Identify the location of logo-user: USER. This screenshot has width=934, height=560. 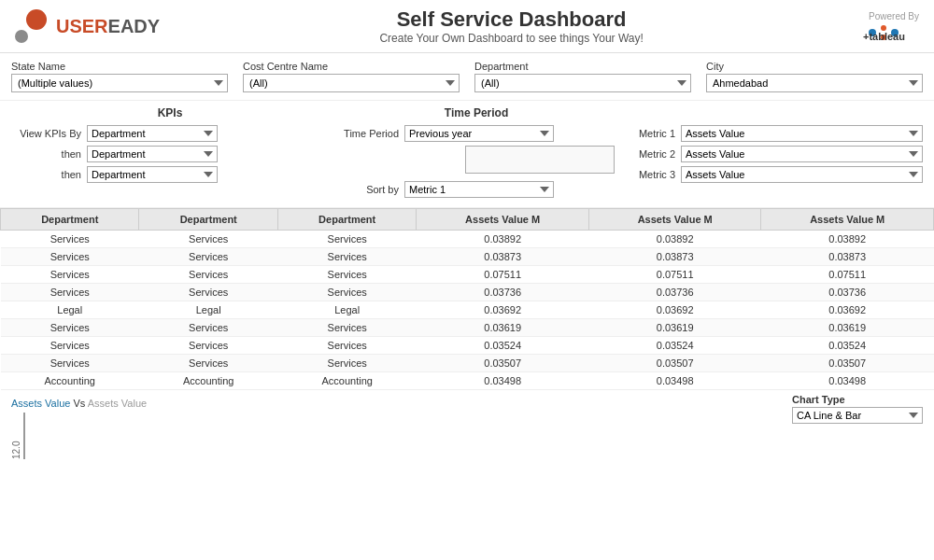
(82, 26).